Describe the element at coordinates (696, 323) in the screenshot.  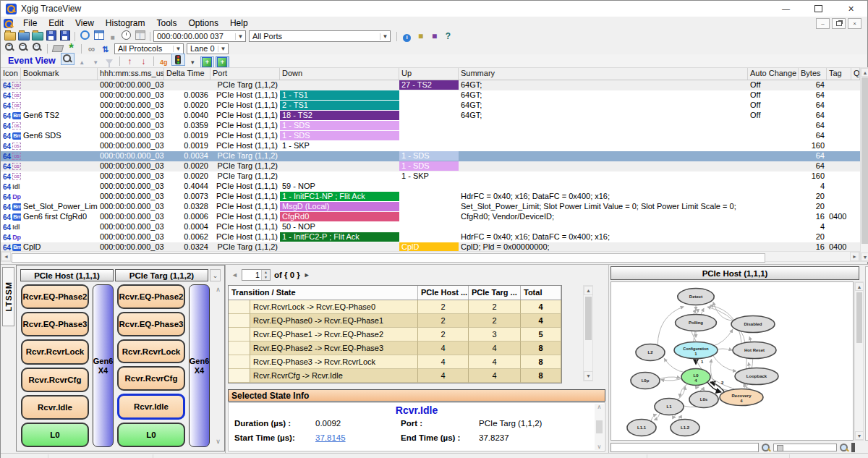
I see `state-node-polling: Polling` at that location.